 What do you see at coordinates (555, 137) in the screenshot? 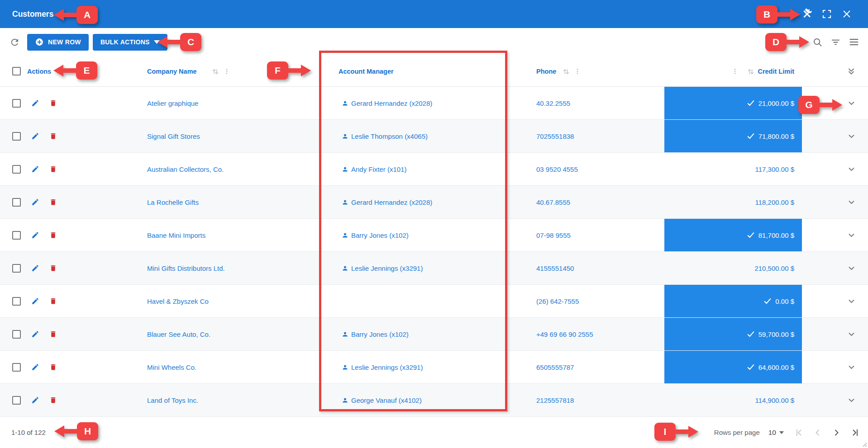
I see `phone-value: 7025551838` at bounding box center [555, 137].